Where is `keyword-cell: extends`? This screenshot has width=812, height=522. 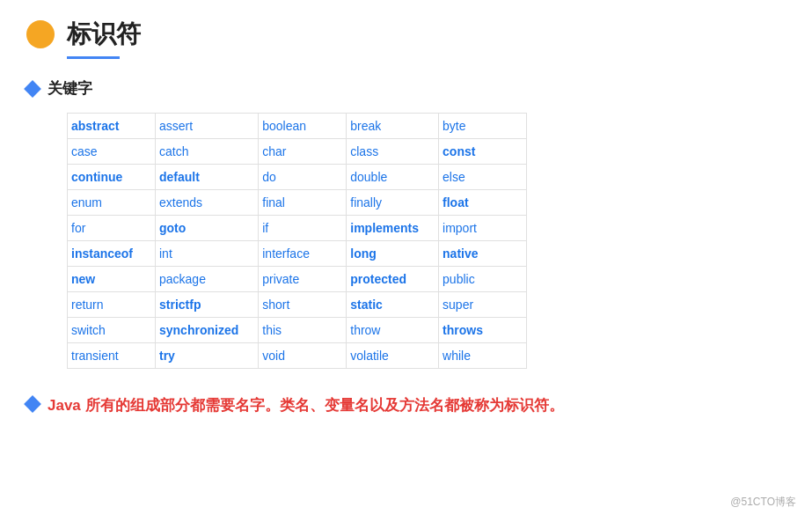 keyword-cell: extends is located at coordinates (208, 202).